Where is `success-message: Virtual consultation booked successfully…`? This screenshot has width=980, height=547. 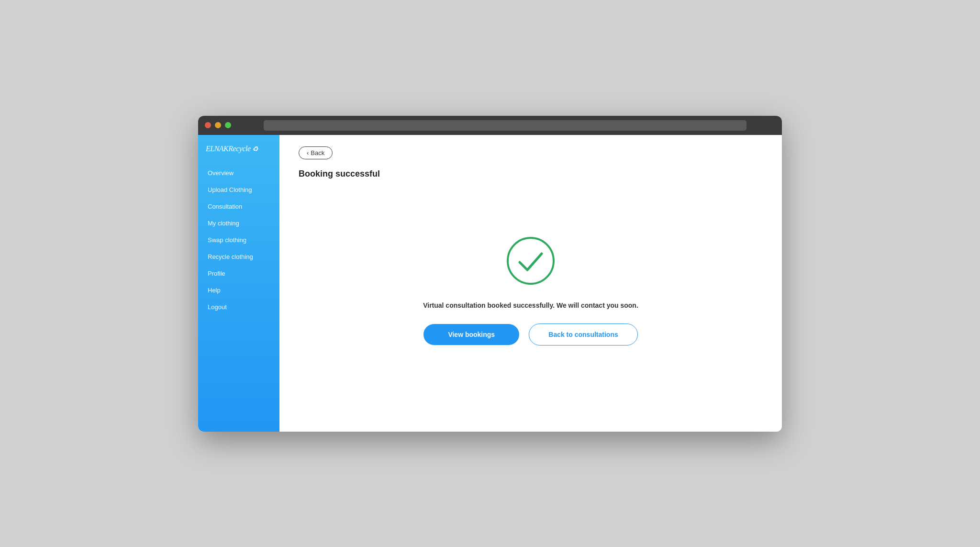 success-message: Virtual consultation booked successfully… is located at coordinates (531, 305).